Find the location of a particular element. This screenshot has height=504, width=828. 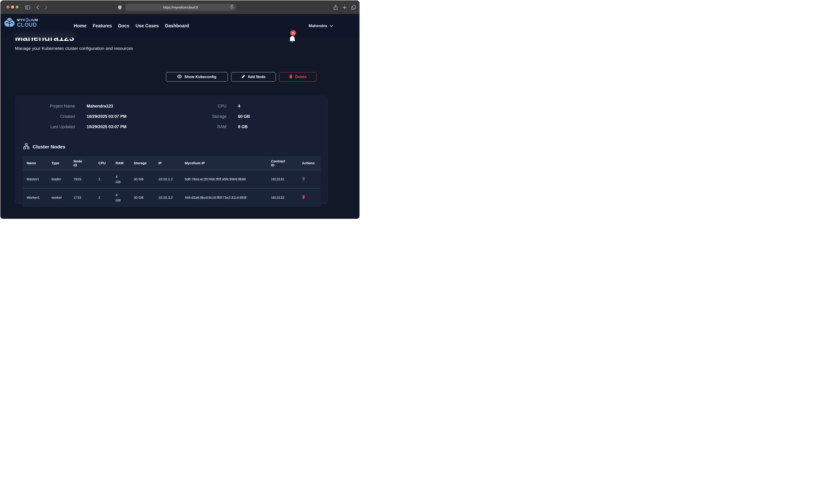

minimize-window-button is located at coordinates (13, 7).